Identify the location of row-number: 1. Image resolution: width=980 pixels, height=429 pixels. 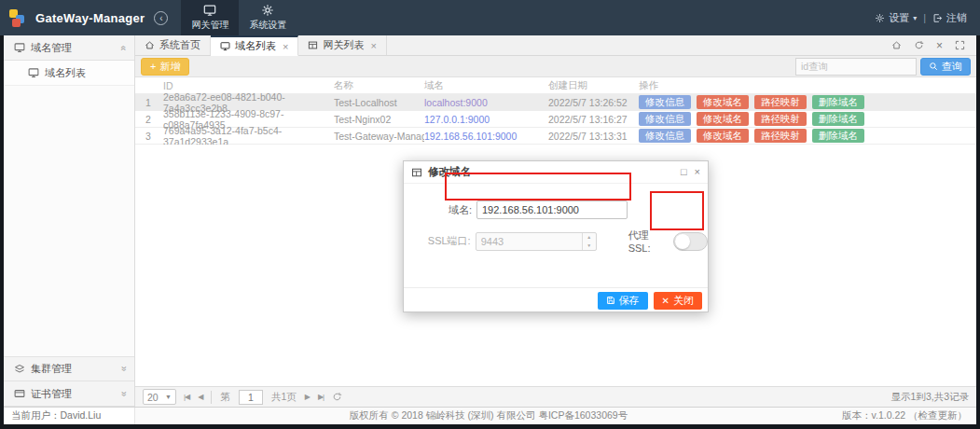
(148, 103).